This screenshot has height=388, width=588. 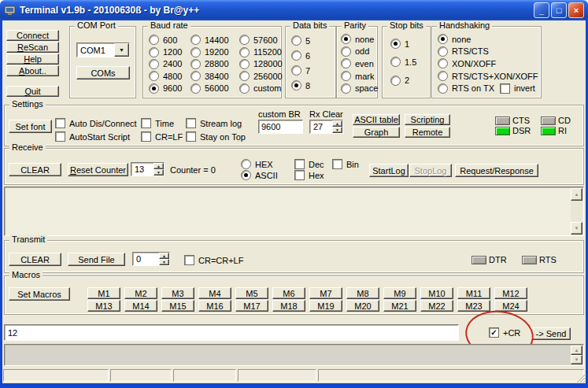 What do you see at coordinates (576, 10) in the screenshot?
I see `close-button: ×` at bounding box center [576, 10].